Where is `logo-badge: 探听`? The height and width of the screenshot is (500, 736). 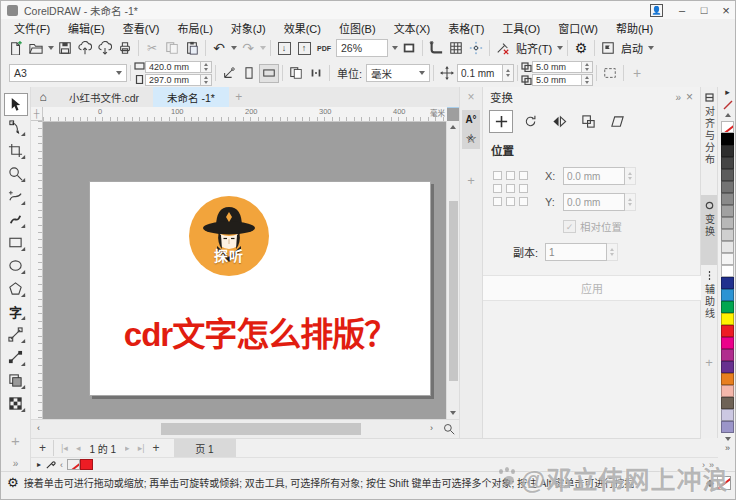 logo-badge: 探听 is located at coordinates (229, 236).